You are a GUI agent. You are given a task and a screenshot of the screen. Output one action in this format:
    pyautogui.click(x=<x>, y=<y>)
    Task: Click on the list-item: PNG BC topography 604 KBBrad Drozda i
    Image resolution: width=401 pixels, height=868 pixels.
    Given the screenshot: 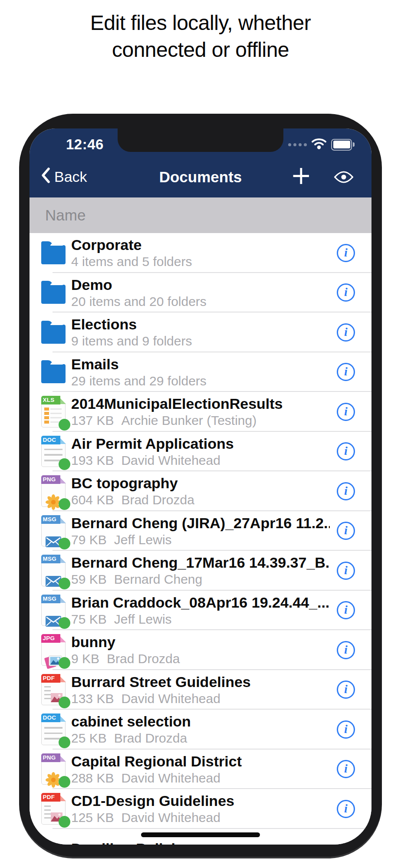 What is the action you would take?
    pyautogui.click(x=200, y=491)
    